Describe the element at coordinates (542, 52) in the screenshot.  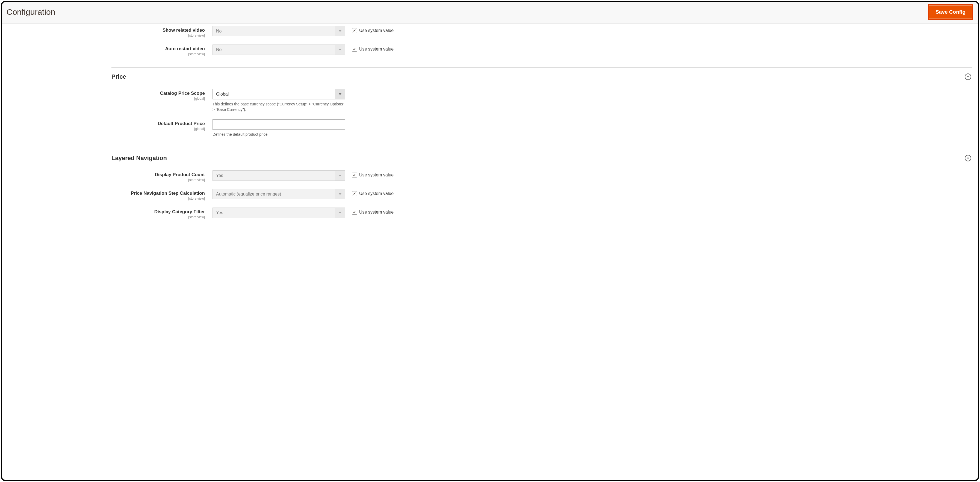
I see `field-auto-restart-video: Auto restart video [store view] No Use s…` at that location.